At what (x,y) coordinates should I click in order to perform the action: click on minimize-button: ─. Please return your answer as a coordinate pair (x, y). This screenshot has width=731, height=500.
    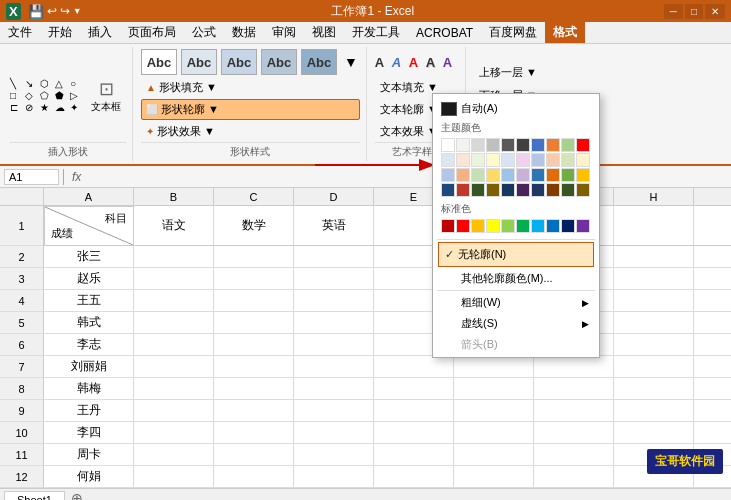
    Looking at the image, I should click on (674, 12).